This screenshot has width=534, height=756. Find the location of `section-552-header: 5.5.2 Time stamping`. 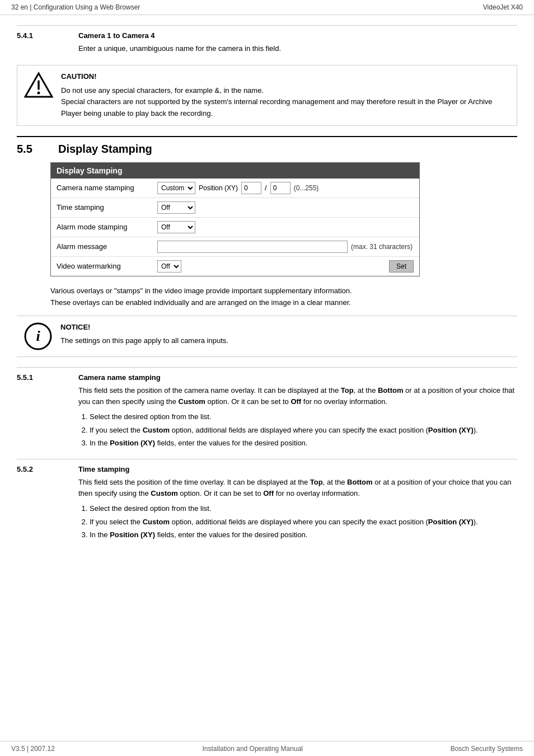

section-552-header: 5.5.2 Time stamping is located at coordinates (267, 469).